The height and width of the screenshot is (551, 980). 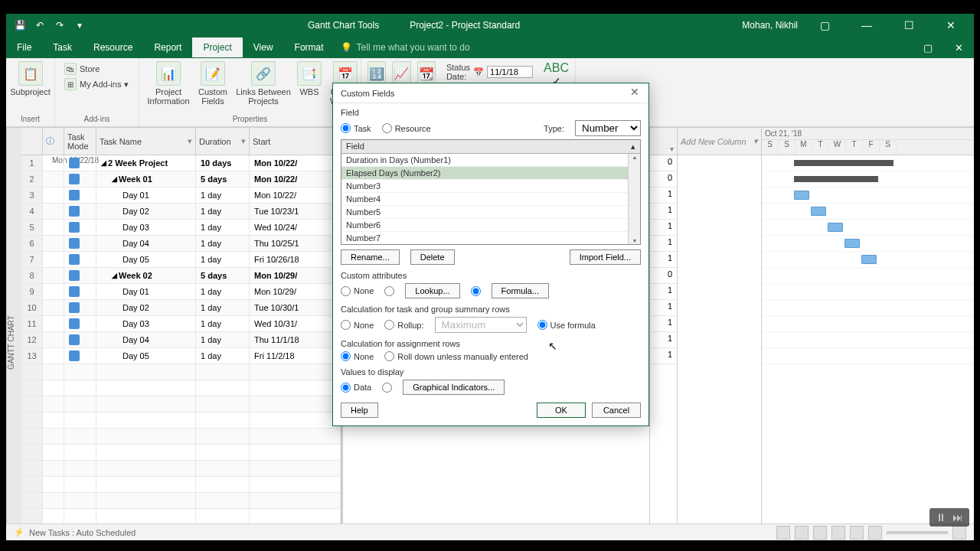 I want to click on attr-lookup-radio, so click(x=389, y=291).